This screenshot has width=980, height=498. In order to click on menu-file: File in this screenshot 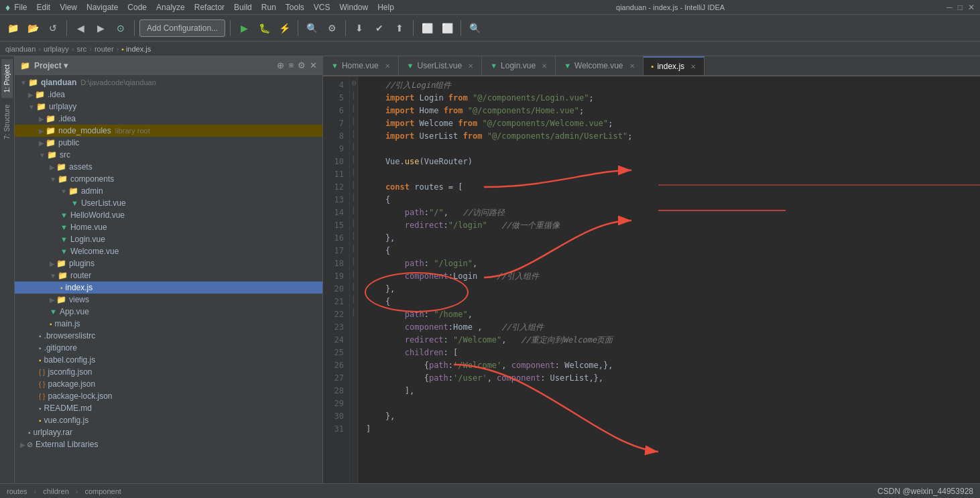, I will do `click(20, 7)`.